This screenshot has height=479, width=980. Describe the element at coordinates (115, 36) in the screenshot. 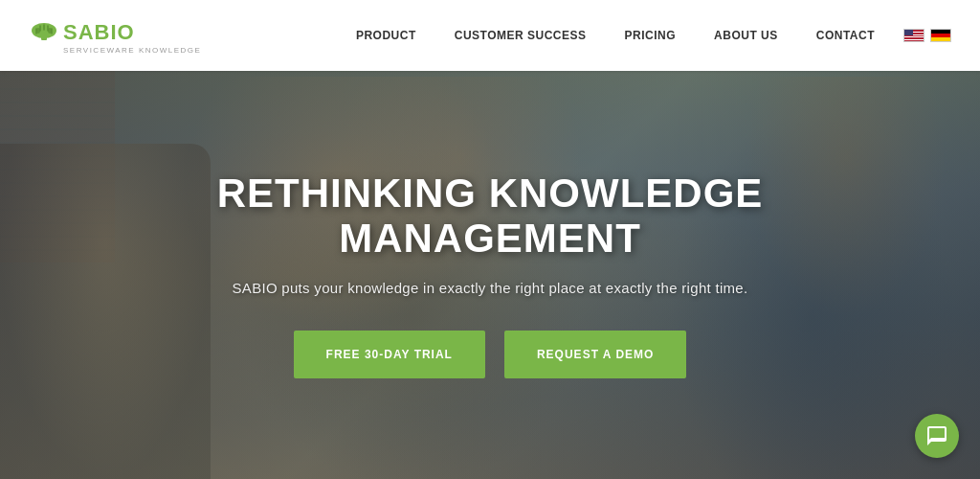

I see `logo-area: SABIO SERVICEWARE KNOWLEDGE` at that location.